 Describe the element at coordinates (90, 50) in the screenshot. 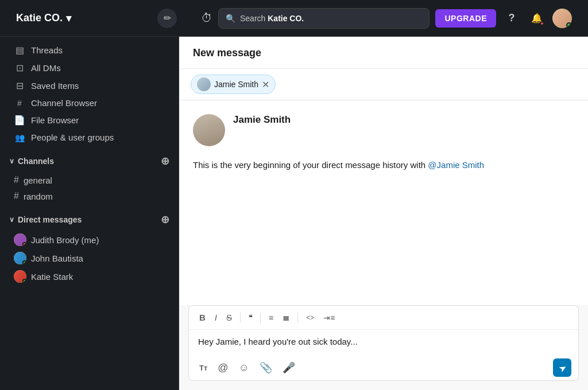

I see `sidebar-item-threads: ▤ Threads` at that location.